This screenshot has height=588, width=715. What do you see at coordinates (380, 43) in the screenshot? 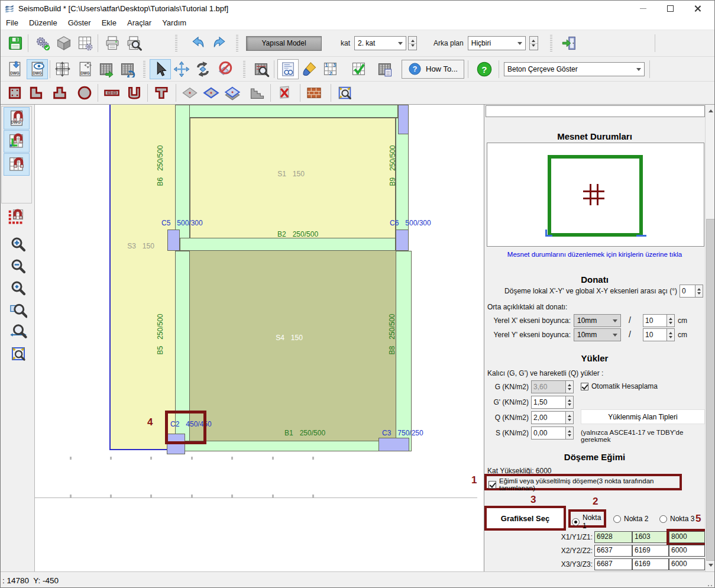
I see `storey-select: 2. kat` at bounding box center [380, 43].